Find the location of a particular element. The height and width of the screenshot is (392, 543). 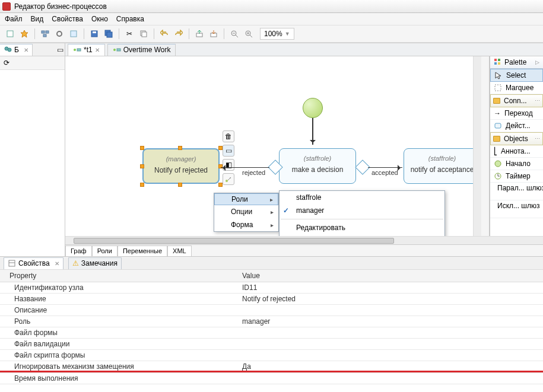

edge-rejected is located at coordinates (245, 167).